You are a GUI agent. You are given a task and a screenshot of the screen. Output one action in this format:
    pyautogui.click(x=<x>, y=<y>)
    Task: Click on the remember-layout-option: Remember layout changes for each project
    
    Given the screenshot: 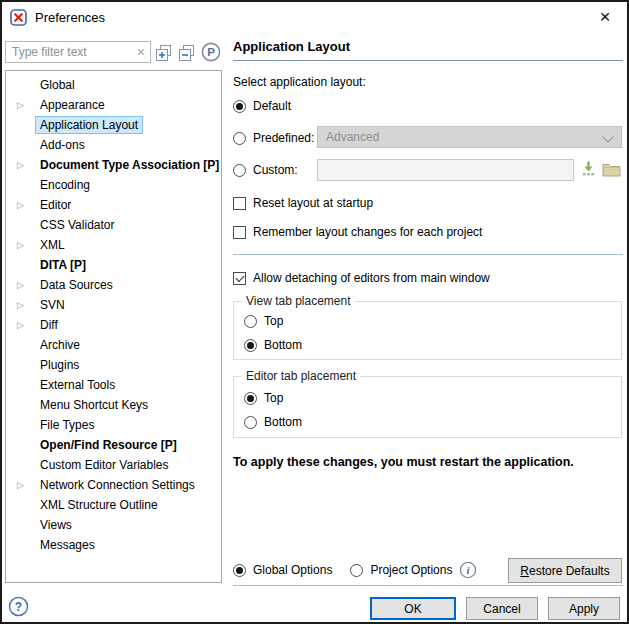 What is the action you would take?
    pyautogui.click(x=358, y=232)
    